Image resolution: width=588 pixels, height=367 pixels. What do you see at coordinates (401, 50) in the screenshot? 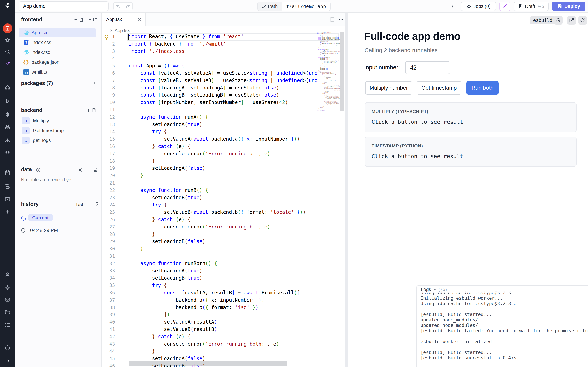
I see `app-subtitle: Calling 2 backend runnables` at bounding box center [401, 50].